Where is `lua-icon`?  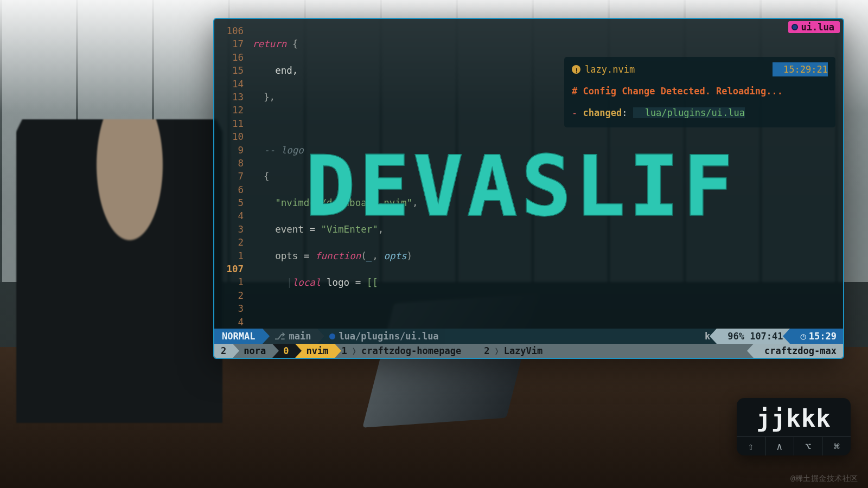
lua-icon is located at coordinates (332, 336).